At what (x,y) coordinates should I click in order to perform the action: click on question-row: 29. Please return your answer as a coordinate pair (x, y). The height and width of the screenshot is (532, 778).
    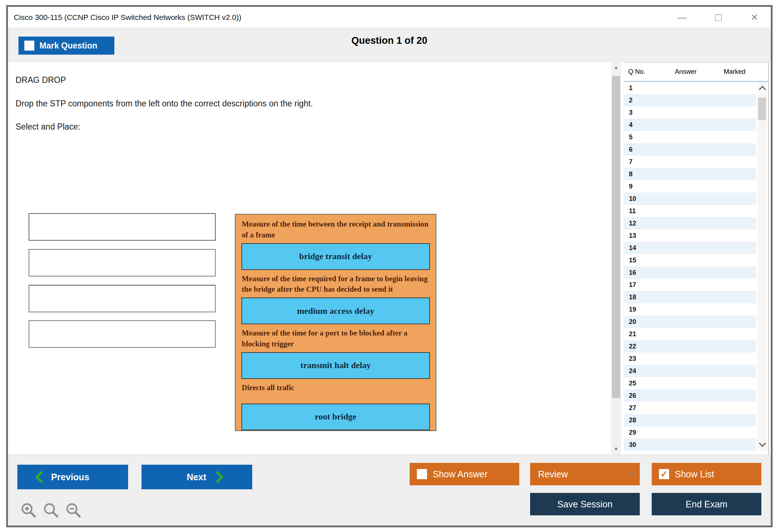
    Looking at the image, I should click on (690, 432).